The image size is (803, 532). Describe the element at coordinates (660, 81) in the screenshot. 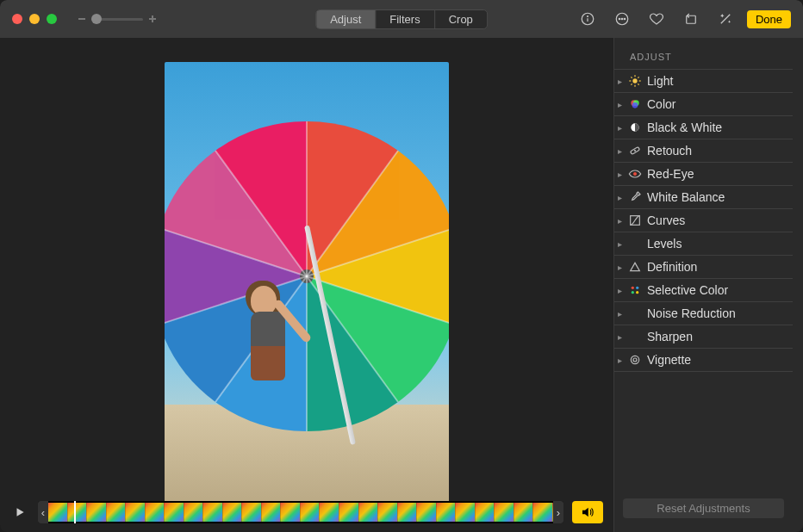

I see `adjustment-label: Light` at that location.